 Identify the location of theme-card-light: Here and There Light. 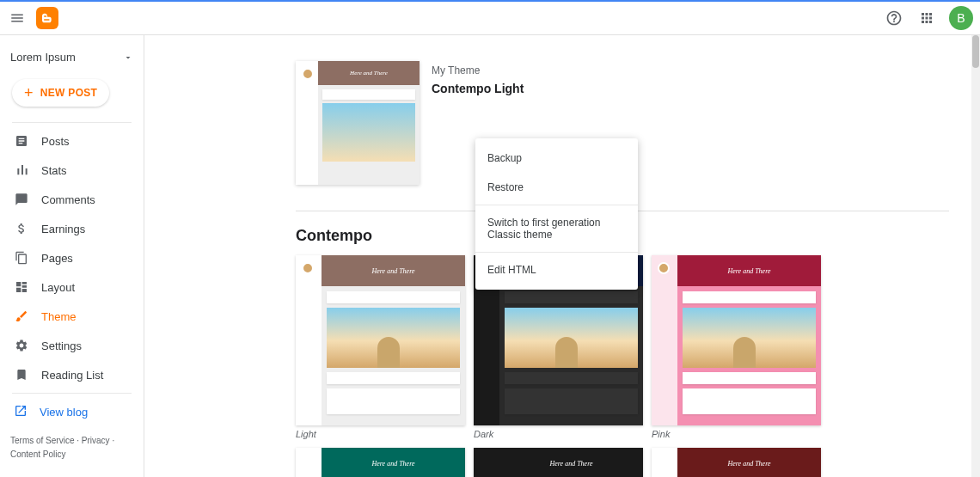
(380, 347).